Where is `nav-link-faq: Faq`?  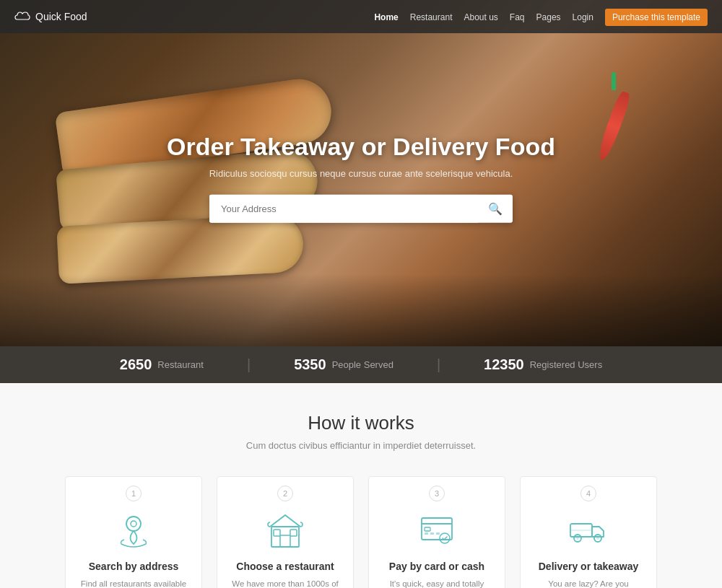
nav-link-faq: Faq is located at coordinates (517, 17).